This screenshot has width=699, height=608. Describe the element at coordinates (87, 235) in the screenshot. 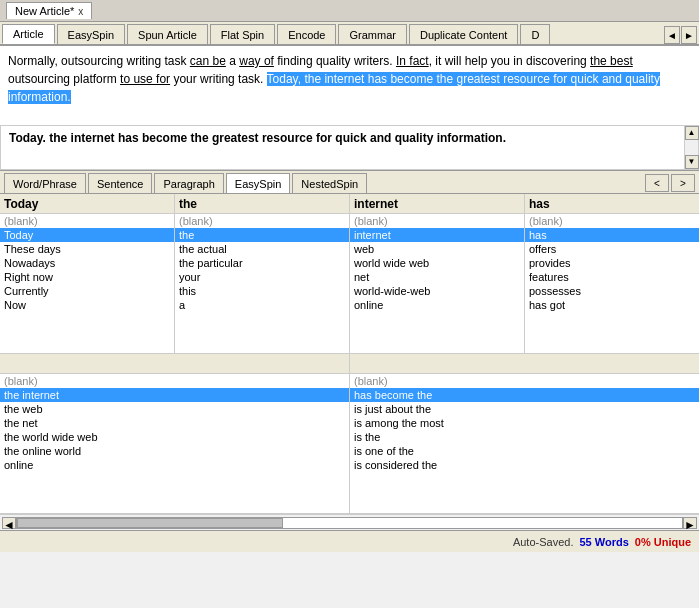

I see `list-item: Today` at that location.